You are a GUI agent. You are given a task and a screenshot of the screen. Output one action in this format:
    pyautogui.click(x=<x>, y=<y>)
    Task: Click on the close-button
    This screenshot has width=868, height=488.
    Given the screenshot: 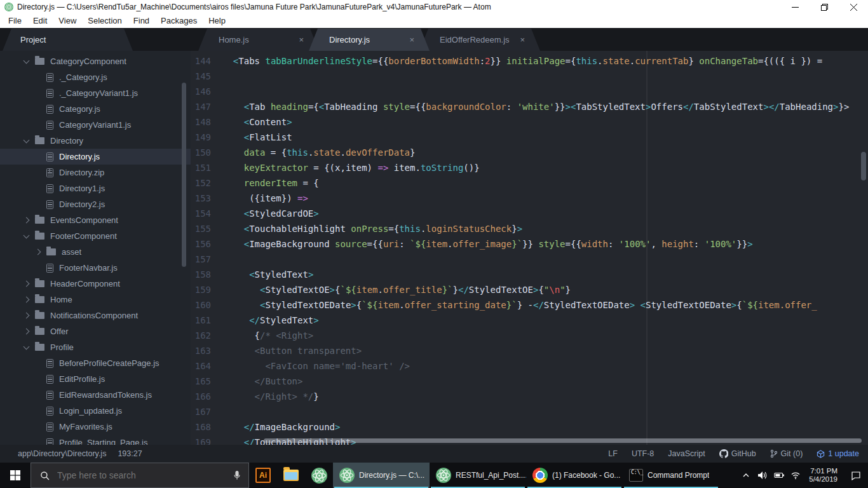 What is the action you would take?
    pyautogui.click(x=853, y=7)
    